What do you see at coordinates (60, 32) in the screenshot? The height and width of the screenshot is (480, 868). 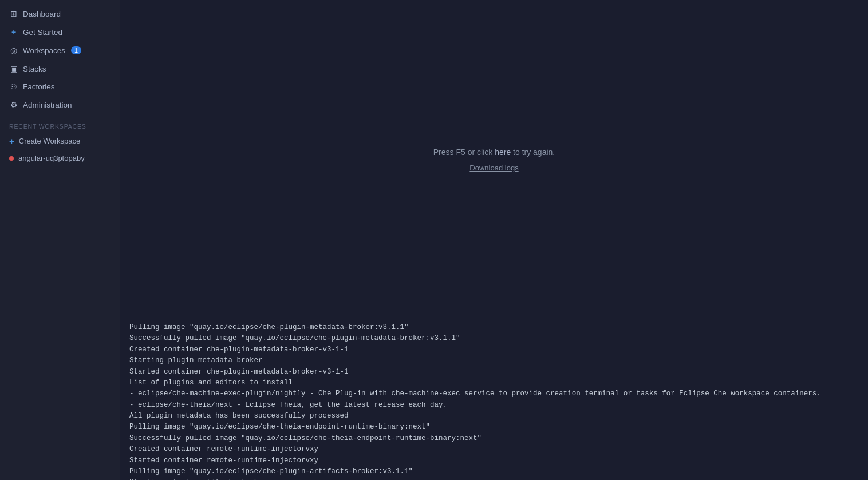 I see `sidebar-item-get-started: + Get Started` at bounding box center [60, 32].